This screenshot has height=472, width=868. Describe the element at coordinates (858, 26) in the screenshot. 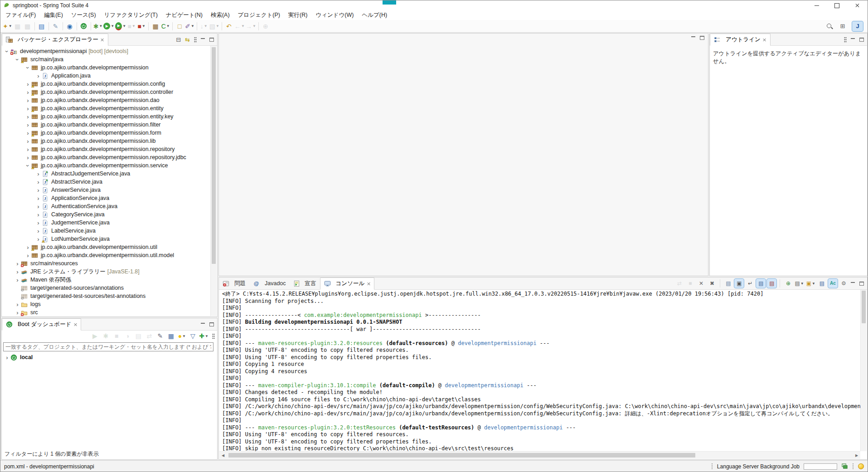

I see `java-perspective-button: J` at that location.